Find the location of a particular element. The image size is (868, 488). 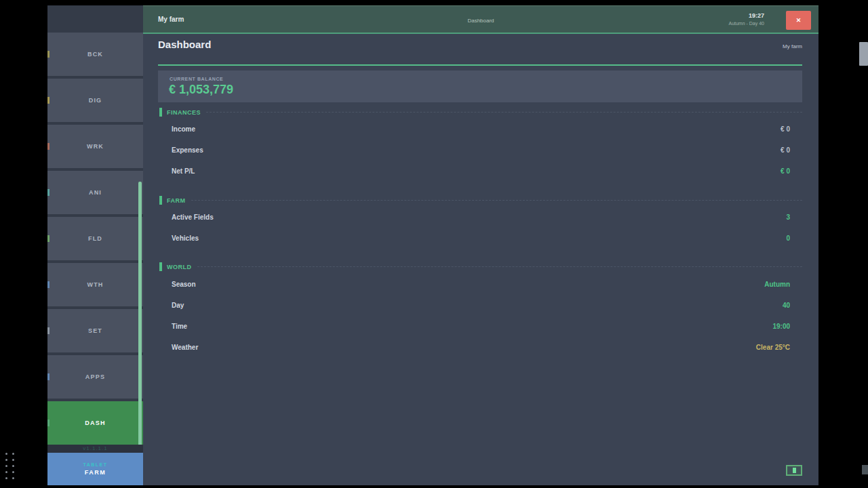

accent-divider is located at coordinates (480, 65).